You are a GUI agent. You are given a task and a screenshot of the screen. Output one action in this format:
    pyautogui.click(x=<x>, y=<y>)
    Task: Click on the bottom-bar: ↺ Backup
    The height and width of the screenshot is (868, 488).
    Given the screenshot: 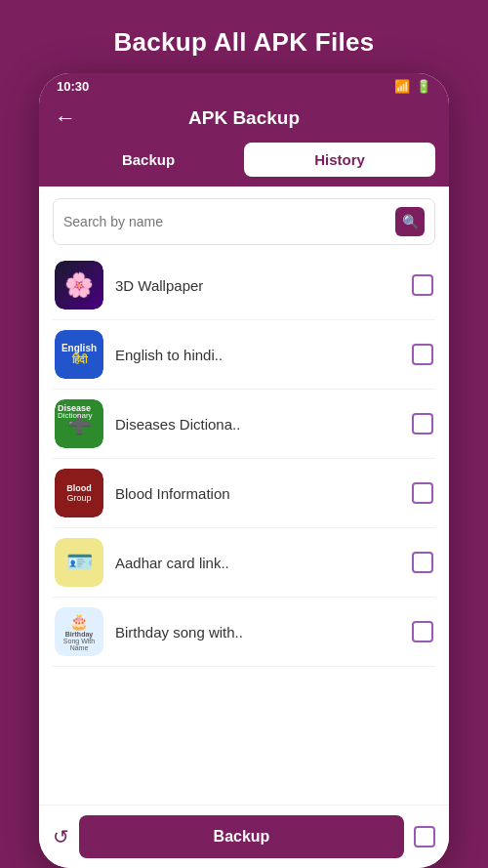 What is the action you would take?
    pyautogui.click(x=244, y=836)
    